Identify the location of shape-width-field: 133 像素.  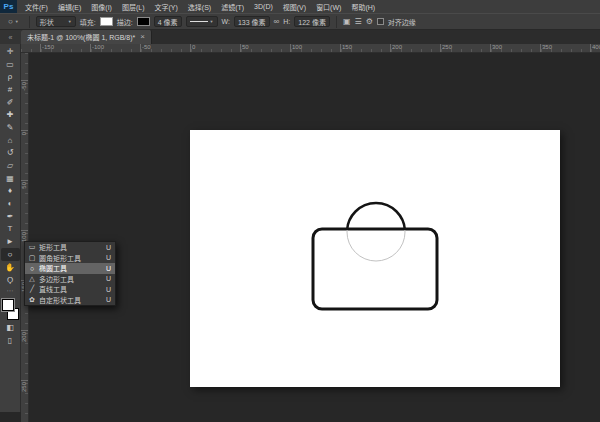
(252, 22).